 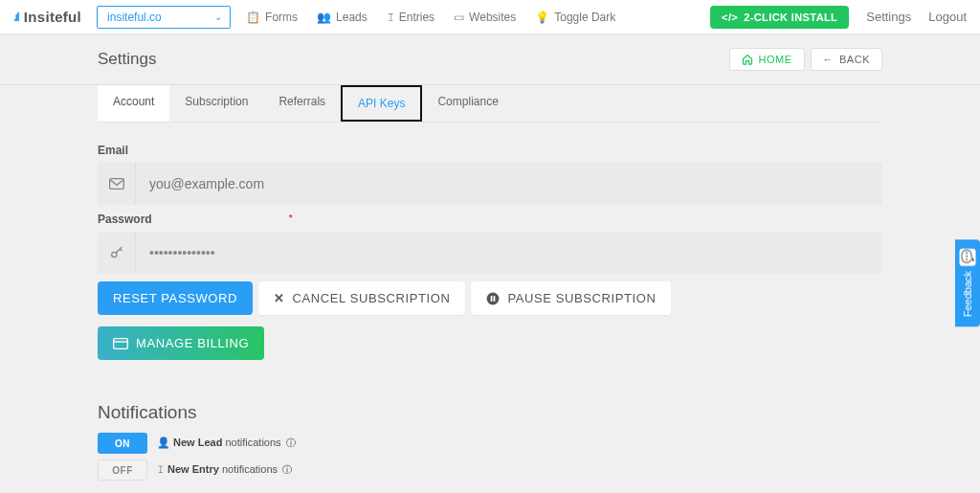 What do you see at coordinates (381, 103) in the screenshot?
I see `tab-api-keys: API Keys` at bounding box center [381, 103].